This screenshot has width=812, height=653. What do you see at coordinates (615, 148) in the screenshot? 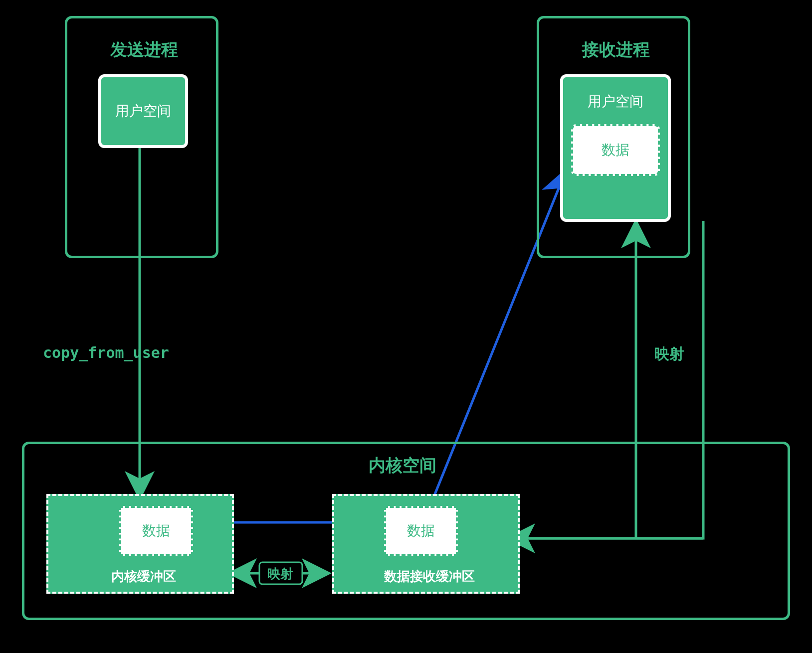
I see `receiver-user-space: 用户空间 数据` at bounding box center [615, 148].